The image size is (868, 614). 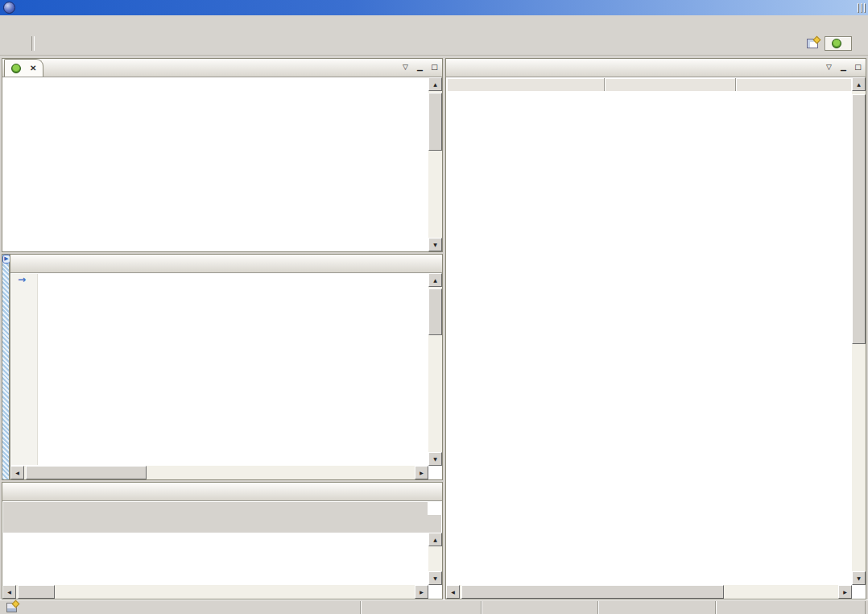 What do you see at coordinates (435, 164) in the screenshot?
I see `debug-vertical-scrollbar: ▲ ▼` at bounding box center [435, 164].